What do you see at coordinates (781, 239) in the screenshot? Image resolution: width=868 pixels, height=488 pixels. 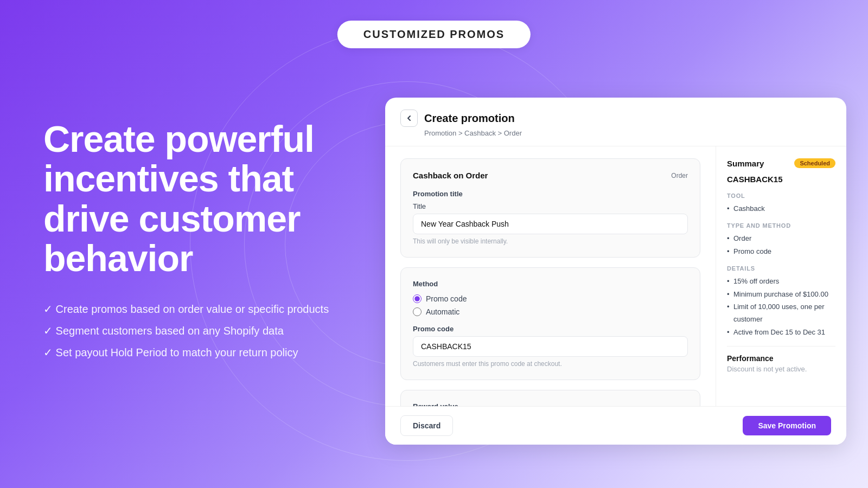 I see `summary-type-item-1: Order` at bounding box center [781, 239].